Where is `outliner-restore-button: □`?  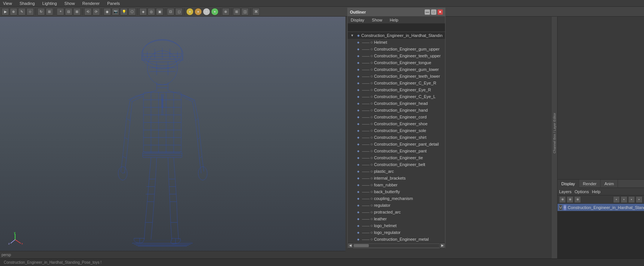
outliner-restore-button: □ is located at coordinates (434, 12).